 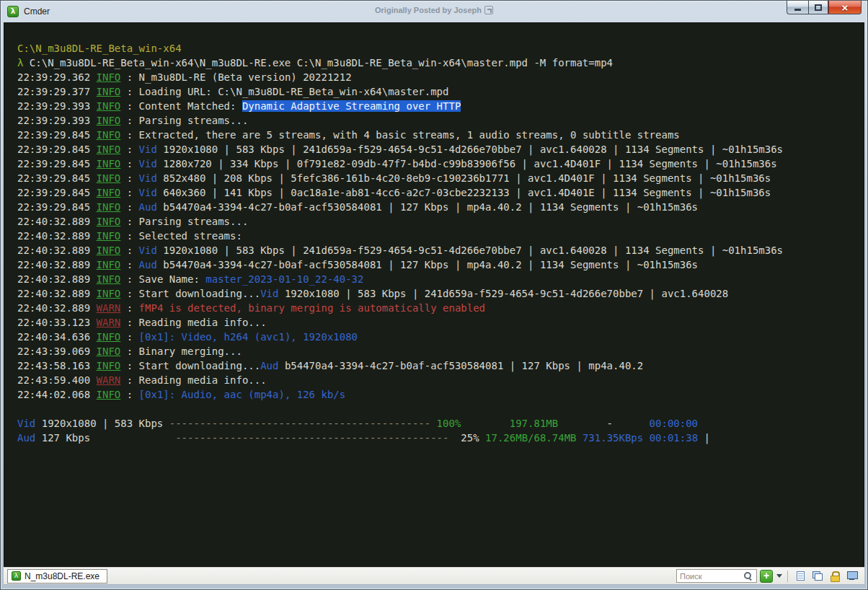 What do you see at coordinates (464, 438) in the screenshot?
I see `terminal-segment: 25%` at bounding box center [464, 438].